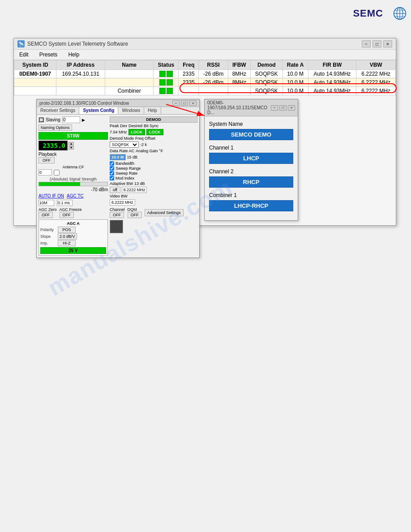  Describe the element at coordinates (166, 65) in the screenshot. I see `col-status: Status` at that location.